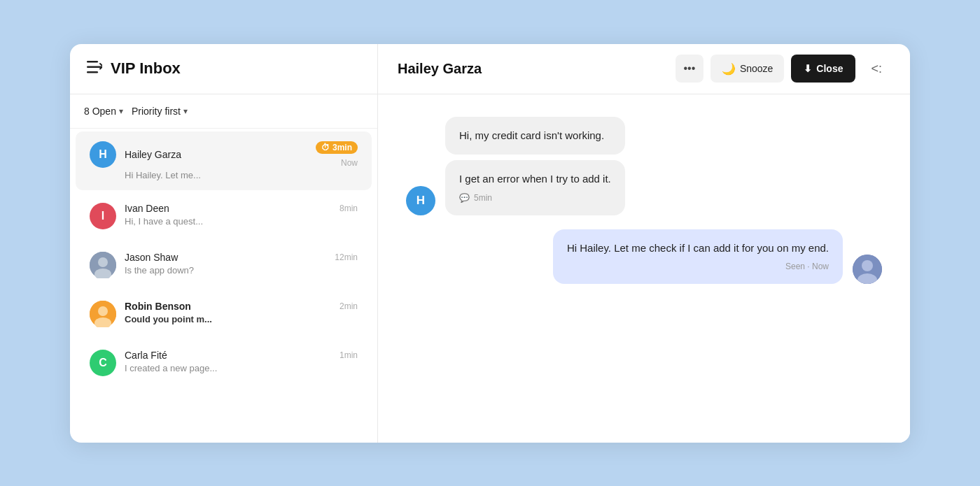 This screenshot has width=980, height=486. What do you see at coordinates (224, 265) in the screenshot?
I see `list-item: Jason Shaw 12min Is the app down?` at bounding box center [224, 265].